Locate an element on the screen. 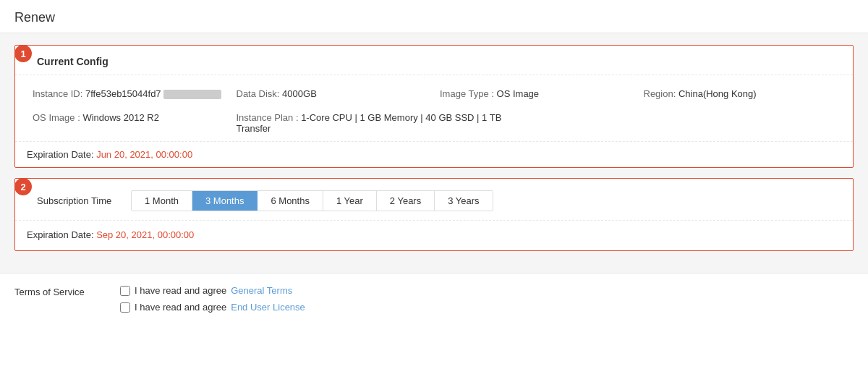  section-1-number: 1 is located at coordinates (23, 54).